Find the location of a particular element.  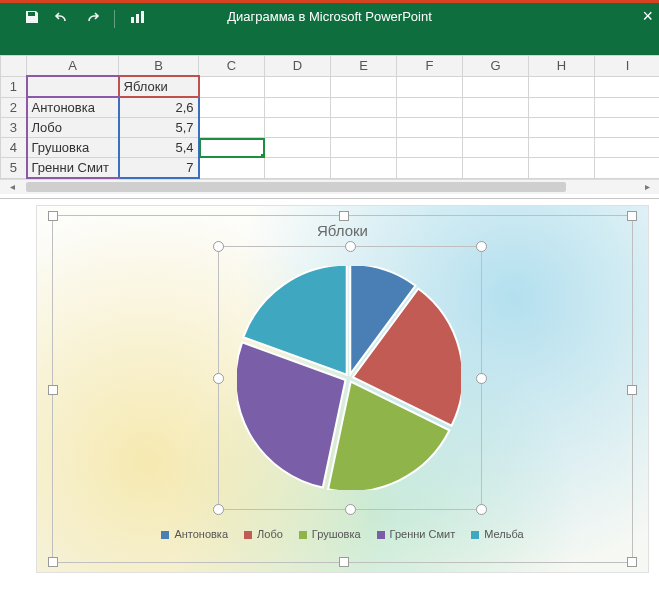

col-header: A is located at coordinates (73, 66).